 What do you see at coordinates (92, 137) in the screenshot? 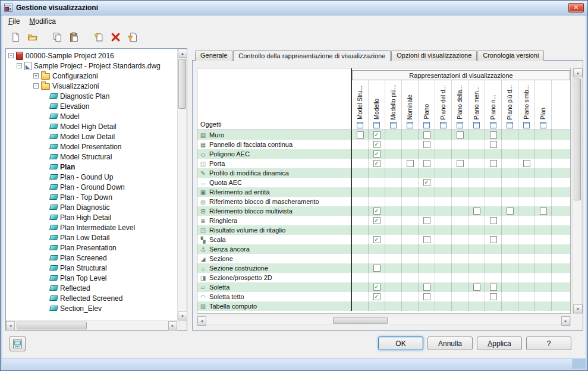
I see `tree-item-model-low-detail: Model Low Detail` at bounding box center [92, 137].